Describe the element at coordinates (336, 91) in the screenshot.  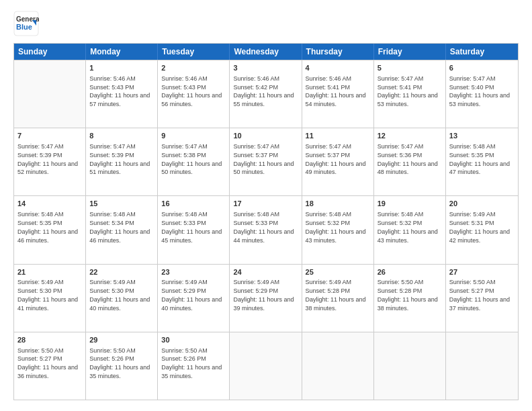
I see `cell-info: Sunrise: 5:46 AMSunset: 5:41 PMDaylight:…` at that location.